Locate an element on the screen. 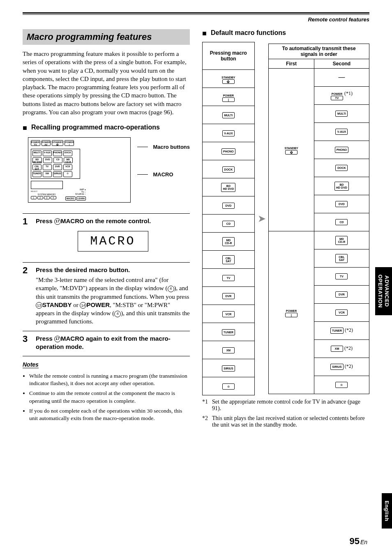 Image resolution: width=392 pixels, height=554 pixels. pressing-cell: TV is located at coordinates (228, 278).